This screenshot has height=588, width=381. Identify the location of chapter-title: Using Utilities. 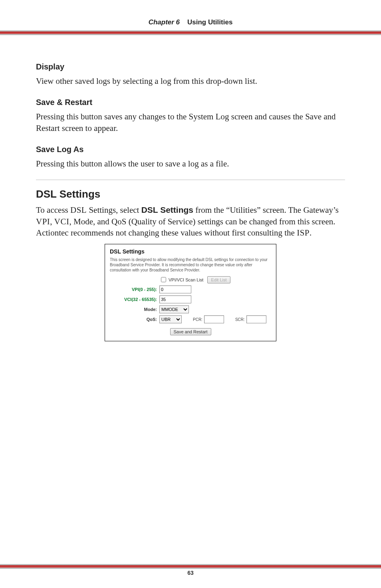
(210, 22).